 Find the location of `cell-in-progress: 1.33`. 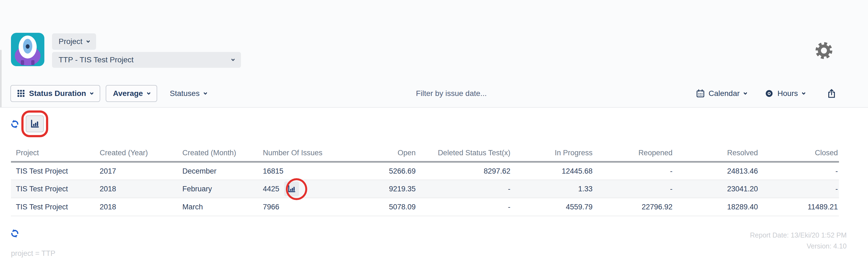

cell-in-progress: 1.33 is located at coordinates (553, 189).